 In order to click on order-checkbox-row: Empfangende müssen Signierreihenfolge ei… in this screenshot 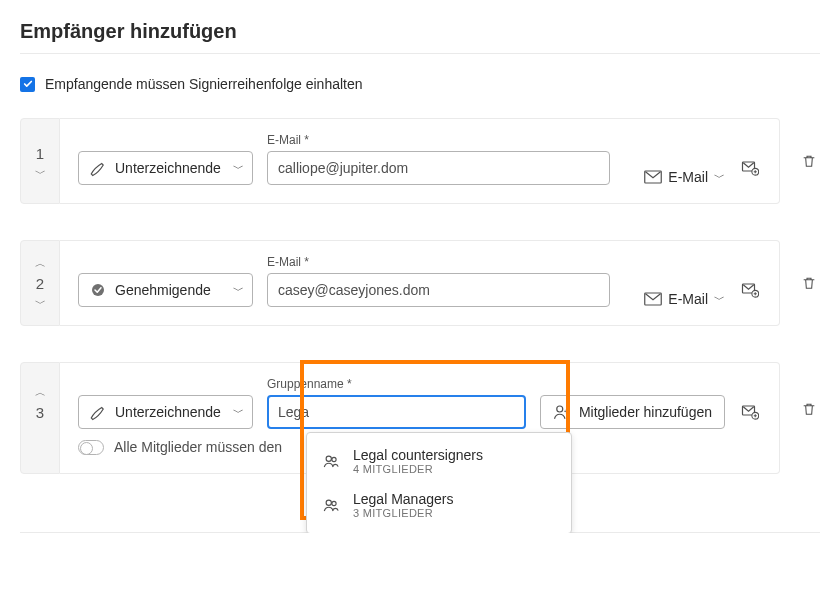, I will do `click(420, 84)`.